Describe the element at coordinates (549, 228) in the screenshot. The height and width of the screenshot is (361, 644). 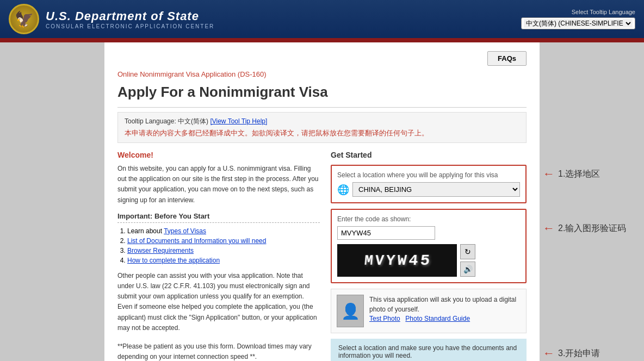
I see `annotation-arrow-2: ←` at that location.